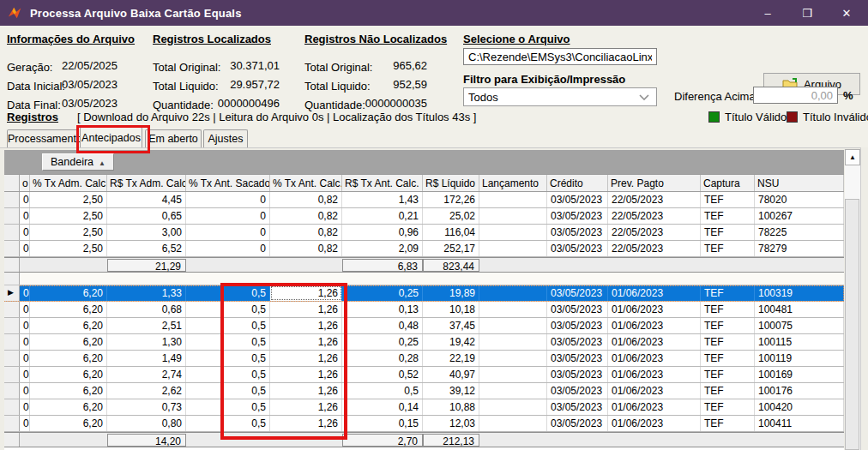 The image size is (868, 450). Describe the element at coordinates (173, 139) in the screenshot. I see `tab-em-aberto: Em aberto` at that location.